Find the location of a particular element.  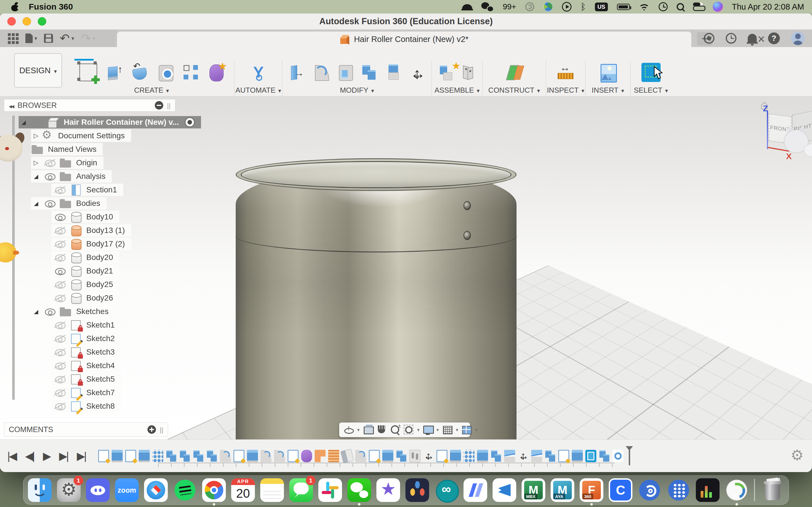

workspace-selector: DESIGN is located at coordinates (38, 70).